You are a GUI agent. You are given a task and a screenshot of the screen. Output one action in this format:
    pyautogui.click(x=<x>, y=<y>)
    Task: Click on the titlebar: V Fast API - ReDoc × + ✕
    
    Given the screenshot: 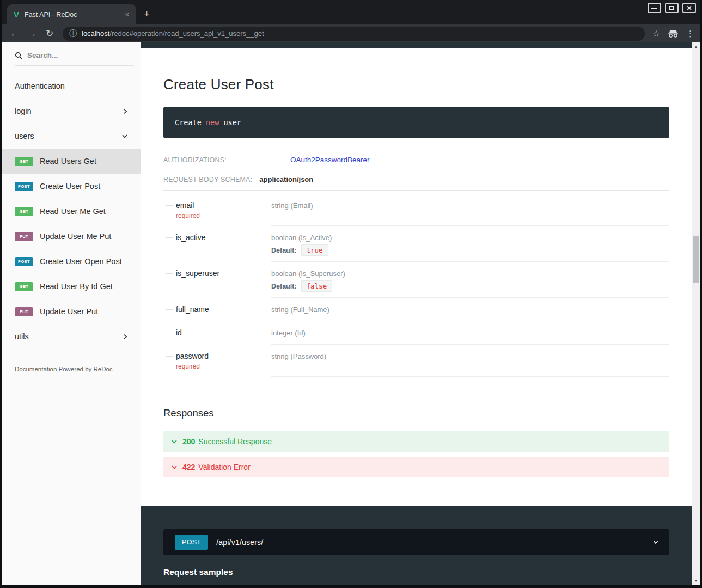 What is the action you would take?
    pyautogui.click(x=351, y=12)
    